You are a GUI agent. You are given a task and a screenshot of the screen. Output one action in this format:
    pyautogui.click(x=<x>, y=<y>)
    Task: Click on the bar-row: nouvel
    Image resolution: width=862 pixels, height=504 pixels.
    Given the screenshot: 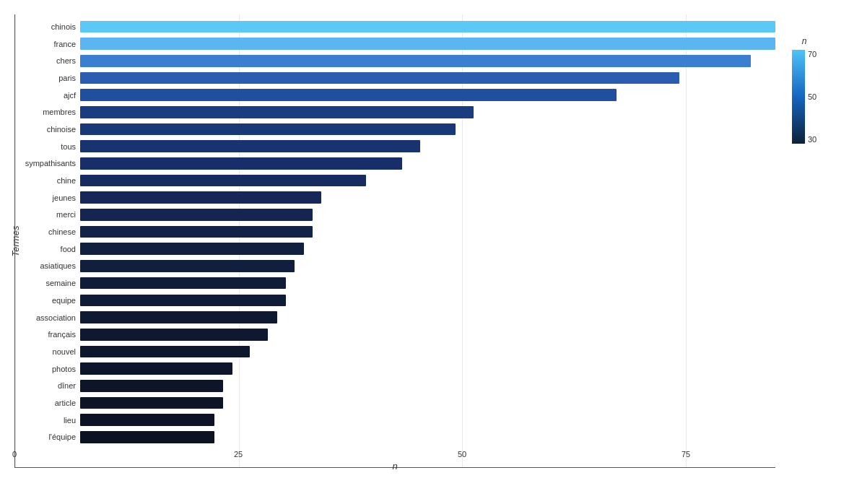 What is the action you would take?
    pyautogui.click(x=396, y=352)
    